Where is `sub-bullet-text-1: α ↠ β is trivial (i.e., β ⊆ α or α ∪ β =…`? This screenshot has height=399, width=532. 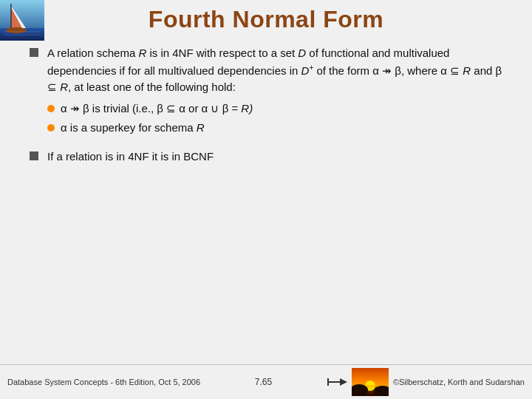 sub-bullet-text-1: α ↠ β is trivial (i.e., β ⊆ α or α ∪ β =… is located at coordinates (157, 109).